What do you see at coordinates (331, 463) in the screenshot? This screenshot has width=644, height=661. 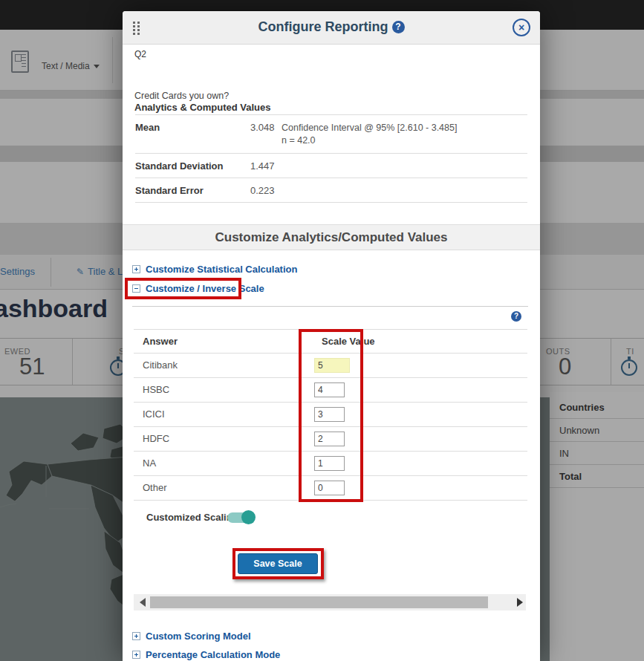 I see `table-row: NA` at bounding box center [331, 463].